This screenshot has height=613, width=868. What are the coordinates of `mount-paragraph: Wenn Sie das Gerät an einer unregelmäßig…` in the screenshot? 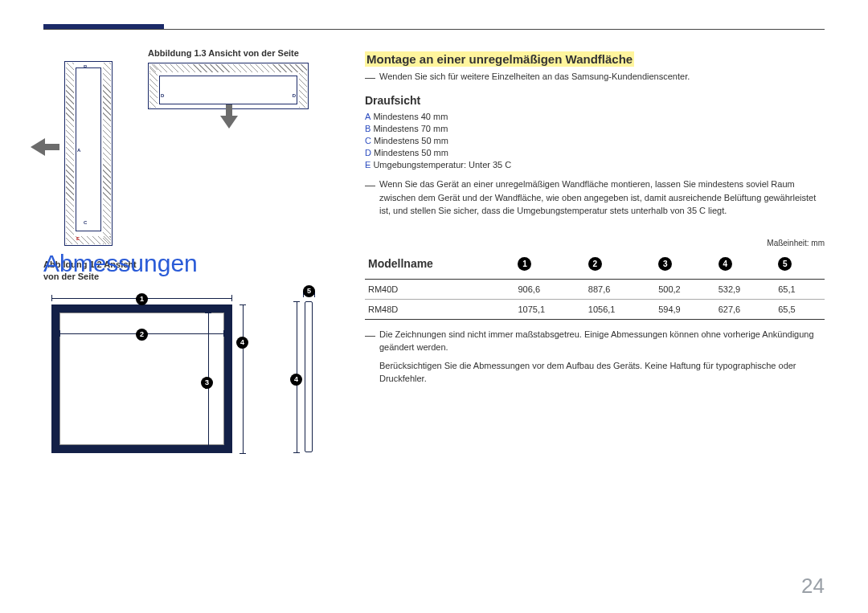 It's located at (595, 198).